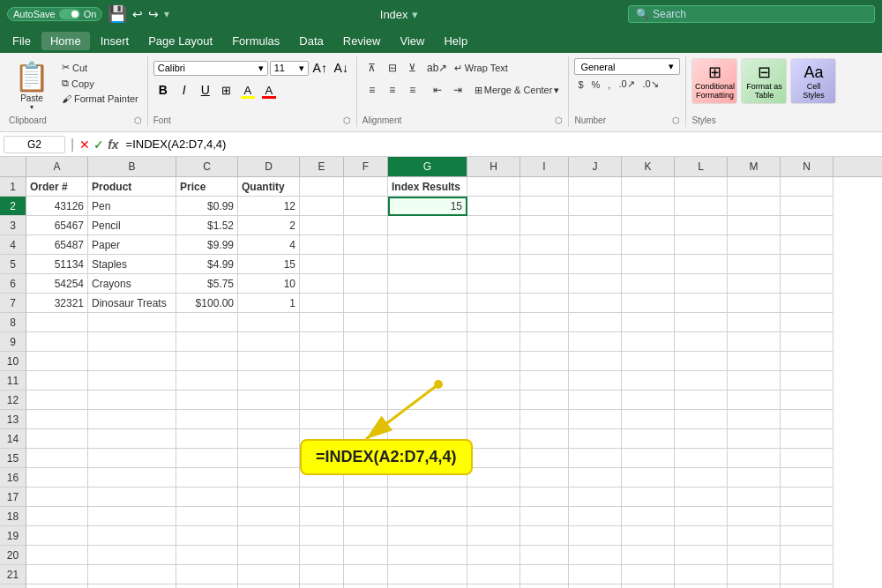 This screenshot has height=588, width=882. I want to click on italic-button: I, so click(184, 90).